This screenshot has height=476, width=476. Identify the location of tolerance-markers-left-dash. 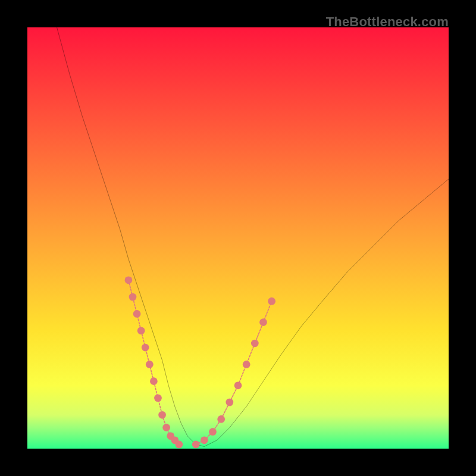
(154, 362).